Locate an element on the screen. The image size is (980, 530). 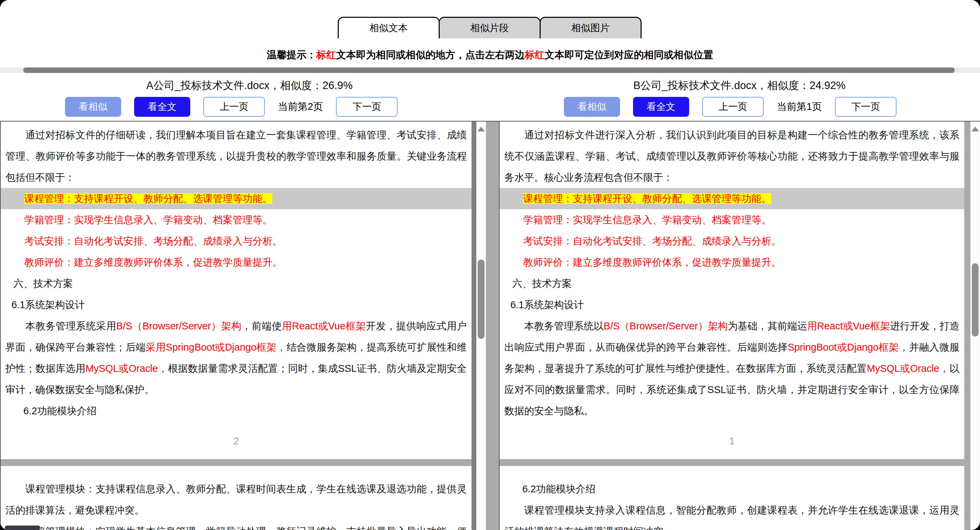
header: 相似文本相似片段相似图片 温馨提示：标红文本即为相同或相似的地方，点击左右两边标… is located at coordinates (490, 34).